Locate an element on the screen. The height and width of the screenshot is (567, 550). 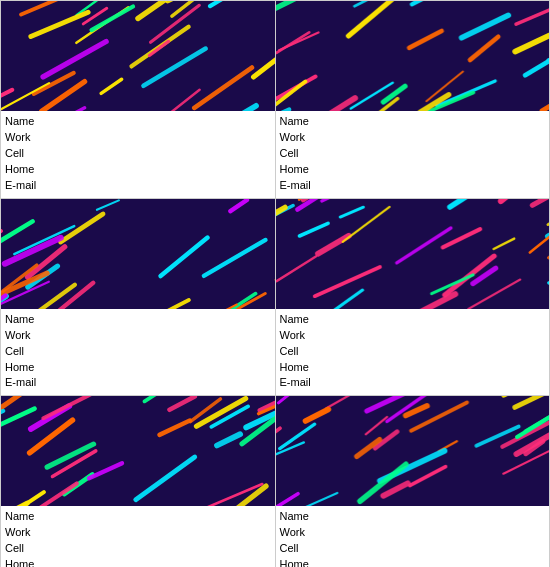
card-info-3: NameWorkCellHomeE-mail is located at coordinates (138, 352).